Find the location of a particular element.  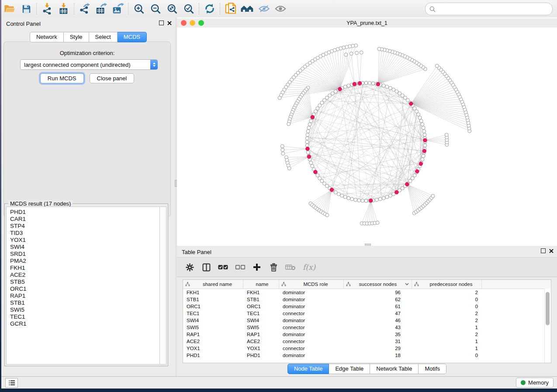

list-item: ORC1 is located at coordinates (85, 289).